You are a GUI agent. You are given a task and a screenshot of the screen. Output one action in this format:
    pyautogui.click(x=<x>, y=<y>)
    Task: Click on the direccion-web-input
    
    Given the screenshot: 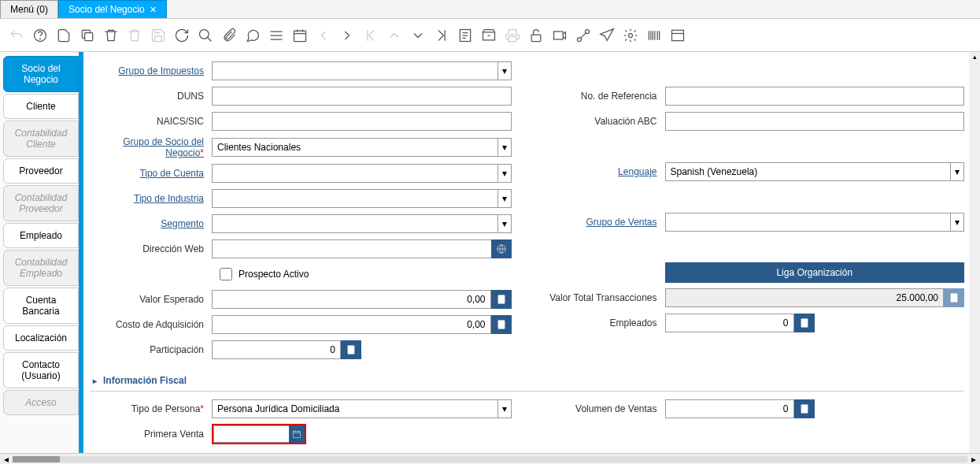 What is the action you would take?
    pyautogui.click(x=351, y=249)
    